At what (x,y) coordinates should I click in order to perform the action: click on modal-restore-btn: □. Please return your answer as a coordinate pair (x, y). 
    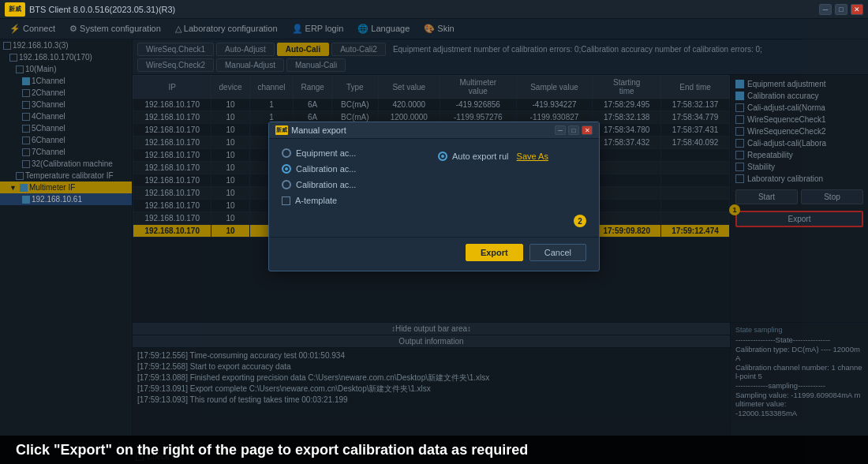
    Looking at the image, I should click on (574, 130).